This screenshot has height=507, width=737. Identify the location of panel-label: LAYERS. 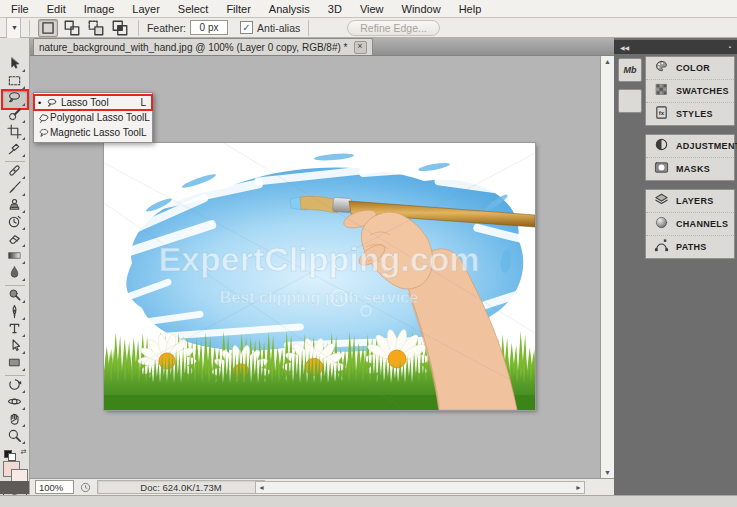
(694, 201).